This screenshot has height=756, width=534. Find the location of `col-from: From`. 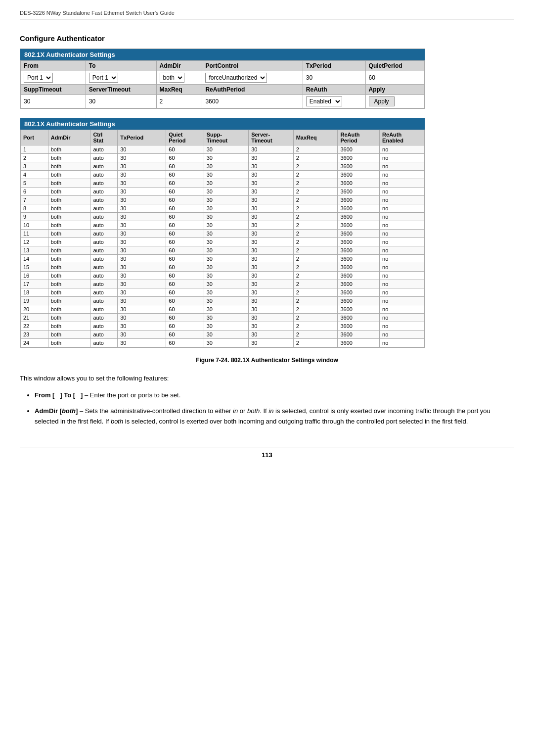

col-from: From is located at coordinates (53, 66).